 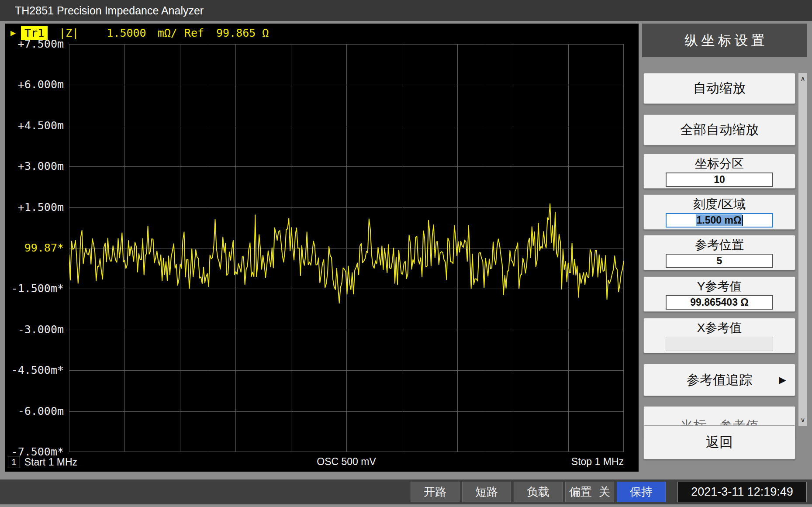 I want to click on y-reference-input: 99.865403 Ω, so click(x=719, y=302).